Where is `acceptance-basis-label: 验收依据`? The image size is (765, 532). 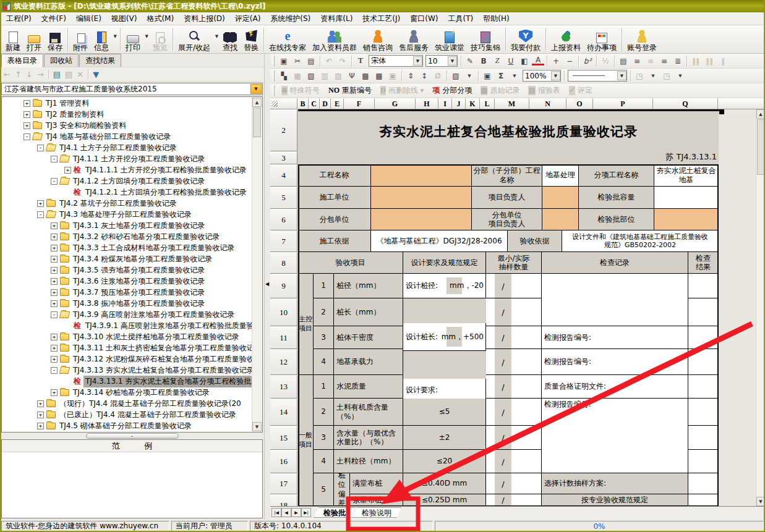 acceptance-basis-label: 验收依据 is located at coordinates (535, 241).